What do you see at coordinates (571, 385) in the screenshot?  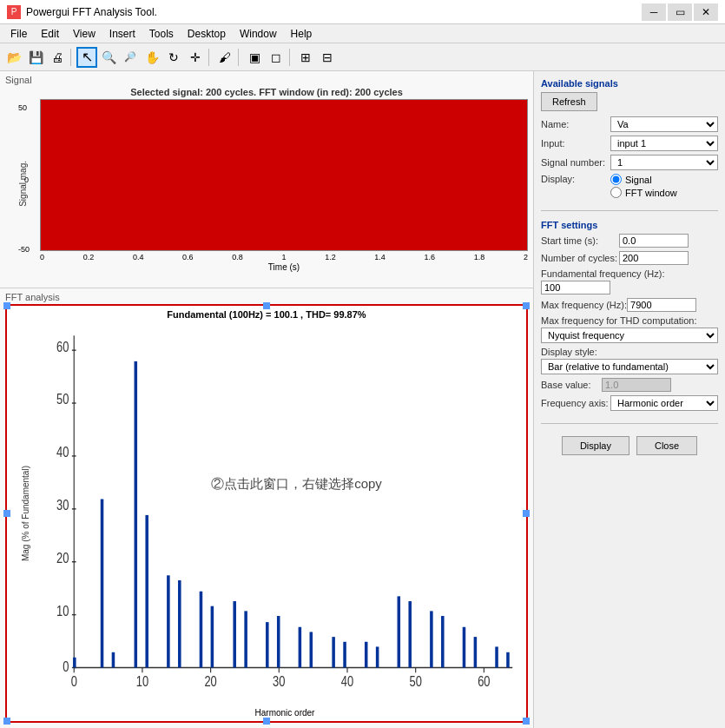 I see `base-value-label: Base value:` at bounding box center [571, 385].